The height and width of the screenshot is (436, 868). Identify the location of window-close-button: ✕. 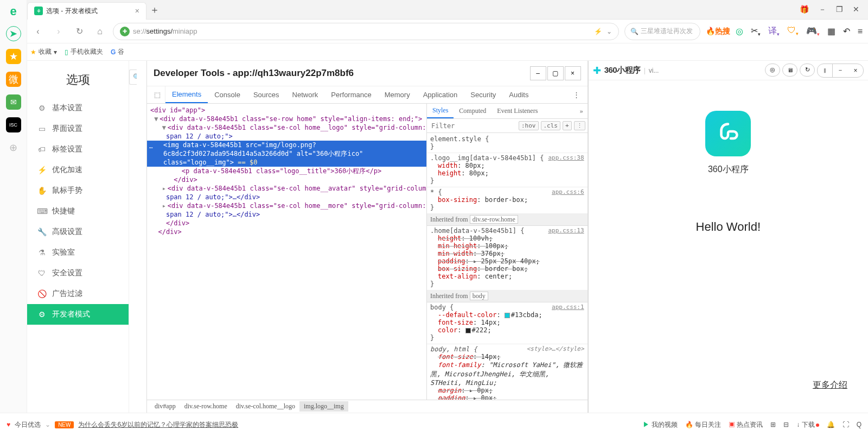
(856, 10).